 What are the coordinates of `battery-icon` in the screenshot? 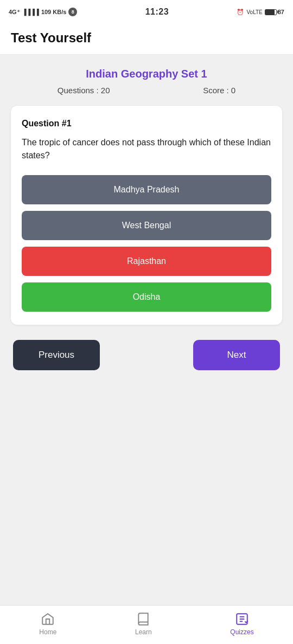 It's located at (271, 12).